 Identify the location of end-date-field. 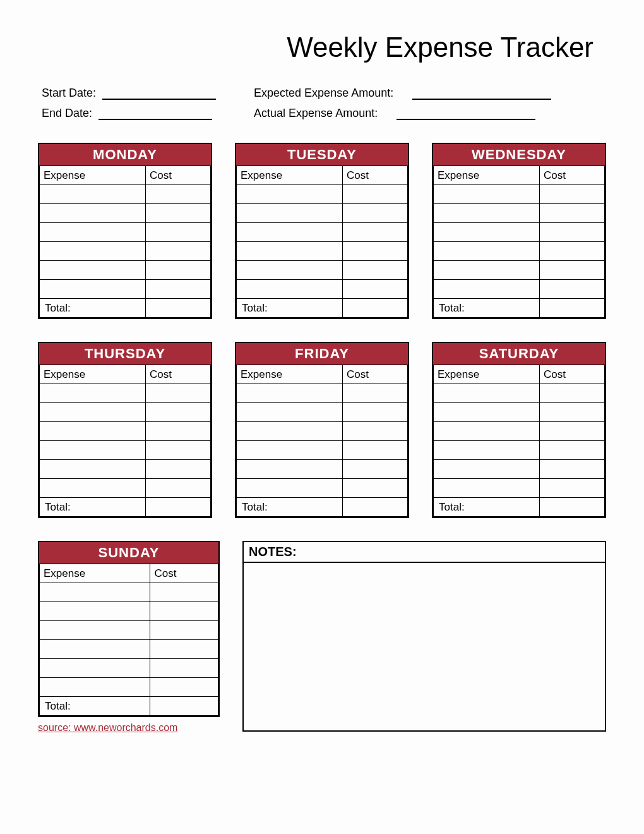
(155, 113).